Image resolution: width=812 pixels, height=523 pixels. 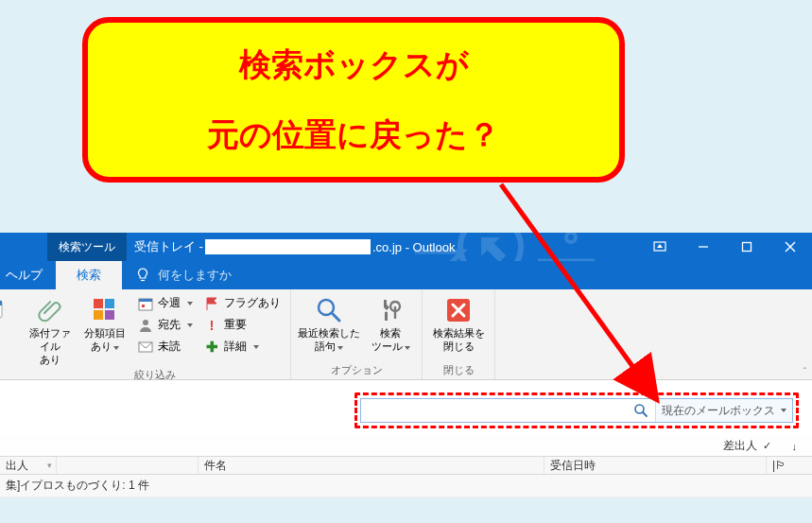 I want to click on ribbon-group-partial: 名, so click(x=9, y=335).